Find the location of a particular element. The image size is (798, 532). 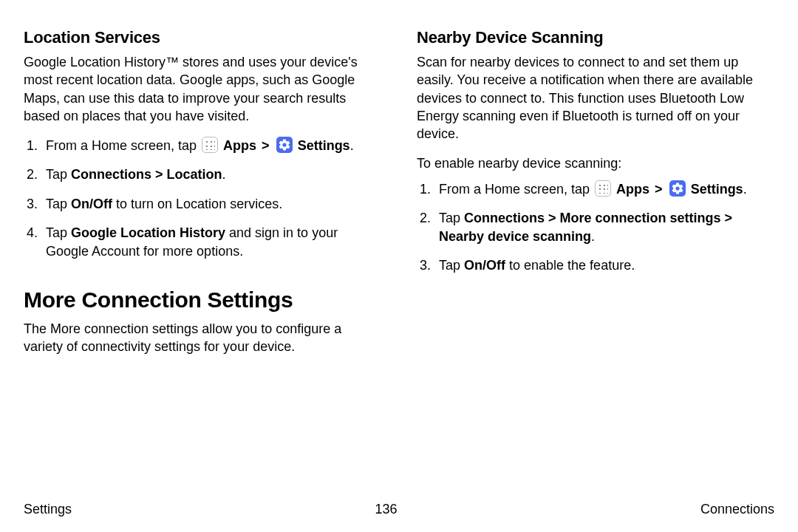

footer-right: Connections is located at coordinates (737, 510).